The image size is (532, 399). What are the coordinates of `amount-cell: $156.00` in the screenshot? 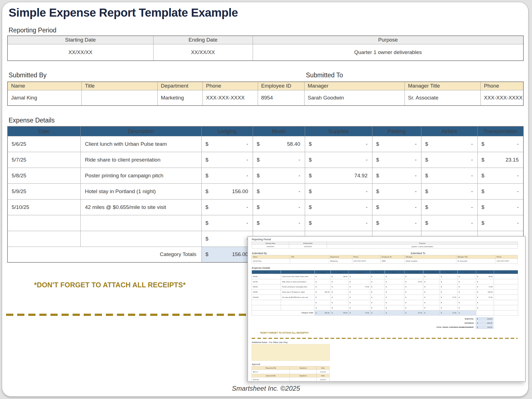 It's located at (323, 313).